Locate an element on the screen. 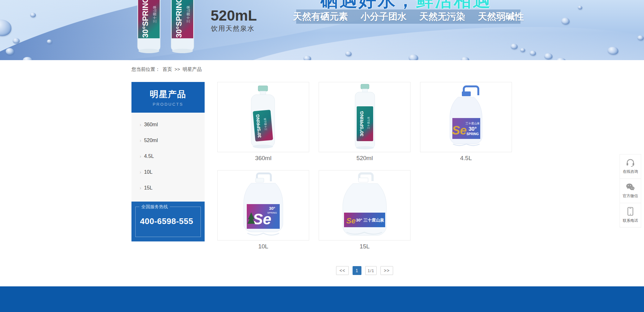 This screenshot has height=312, width=644. banner-feature-strip: 天然有硒元素 小分子团水 天然无污染 天然弱碱性 is located at coordinates (408, 16).